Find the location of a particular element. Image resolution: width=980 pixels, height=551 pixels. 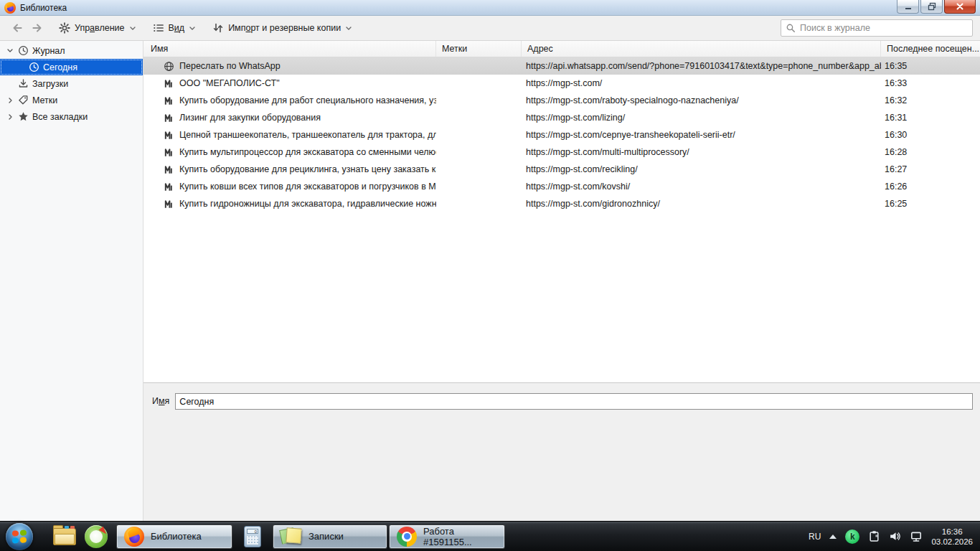

column-header-tags: Метки is located at coordinates (479, 49).